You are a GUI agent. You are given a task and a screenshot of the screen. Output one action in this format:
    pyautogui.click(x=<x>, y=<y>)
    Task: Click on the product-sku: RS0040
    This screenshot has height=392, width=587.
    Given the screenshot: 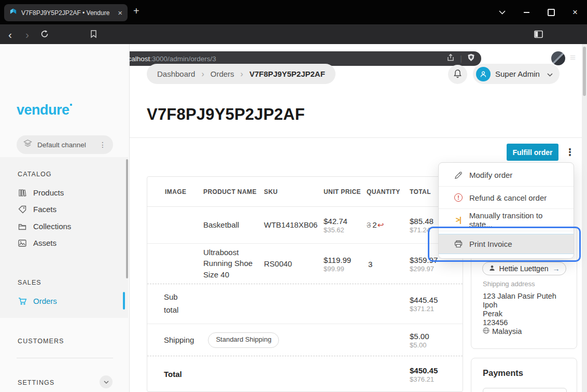 What is the action you would take?
    pyautogui.click(x=278, y=264)
    